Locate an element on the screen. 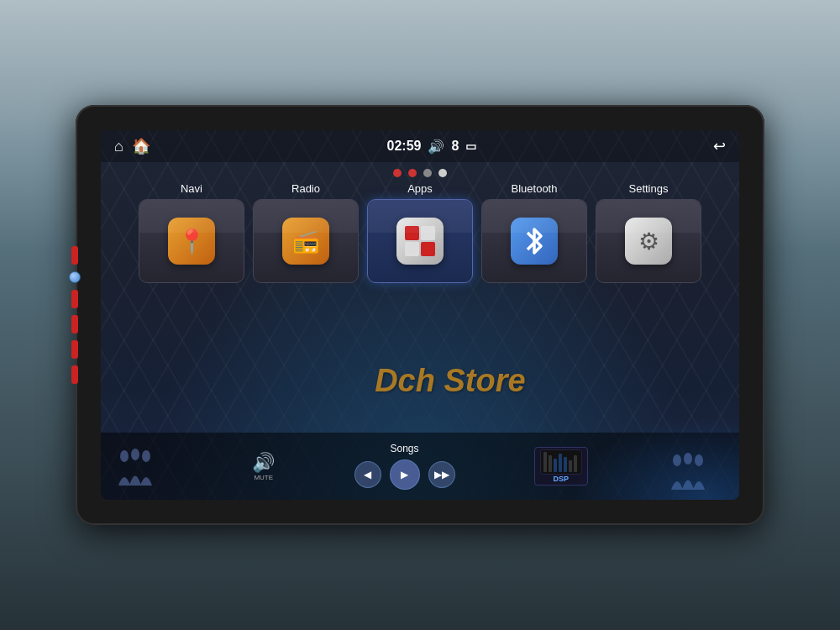 The width and height of the screenshot is (840, 630). menu-item-bluetooth: Bluetooth is located at coordinates (534, 233).